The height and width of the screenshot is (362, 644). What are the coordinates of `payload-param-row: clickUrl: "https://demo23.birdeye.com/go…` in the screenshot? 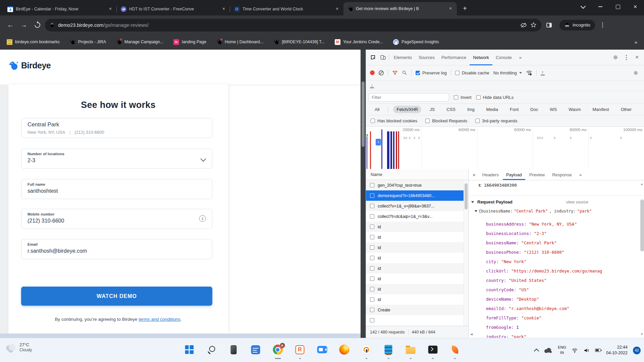 It's located at (563, 271).